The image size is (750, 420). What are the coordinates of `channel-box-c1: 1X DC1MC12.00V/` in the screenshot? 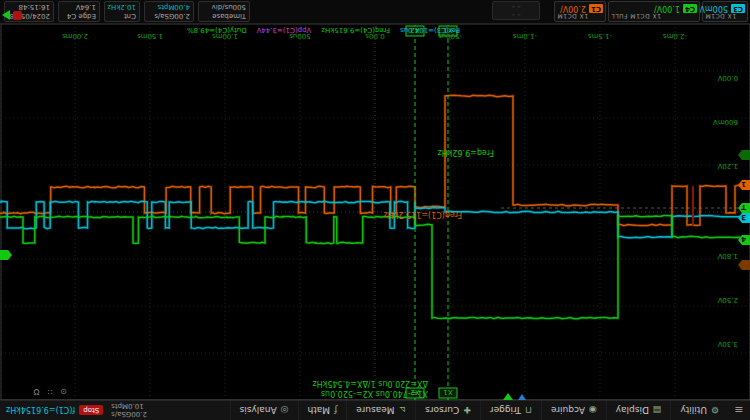 It's located at (580, 12).